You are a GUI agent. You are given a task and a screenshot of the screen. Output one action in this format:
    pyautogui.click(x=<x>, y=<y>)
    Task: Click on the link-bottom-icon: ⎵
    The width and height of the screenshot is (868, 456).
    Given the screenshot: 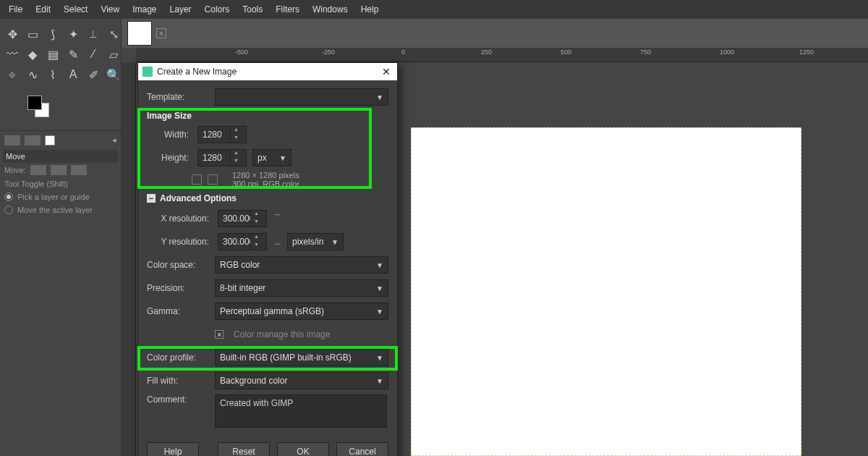 What is the action you would take?
    pyautogui.click(x=277, y=242)
    